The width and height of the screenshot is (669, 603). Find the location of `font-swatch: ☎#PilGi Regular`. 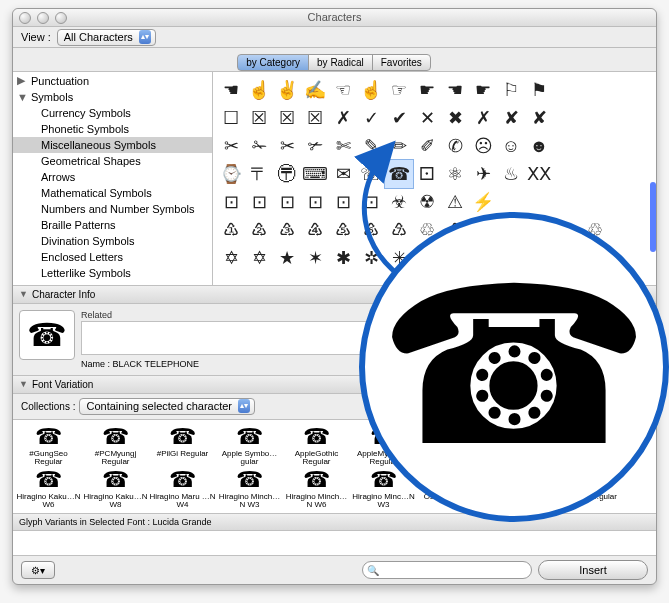

font-swatch: ☎#PilGi Regular is located at coordinates (182, 446).